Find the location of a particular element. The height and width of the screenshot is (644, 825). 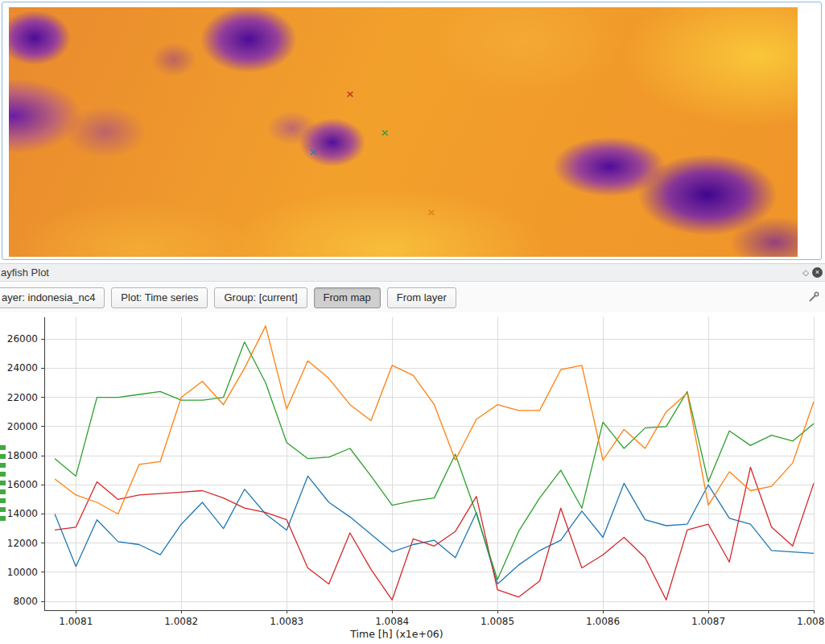

float-icon: ◇ is located at coordinates (806, 272).